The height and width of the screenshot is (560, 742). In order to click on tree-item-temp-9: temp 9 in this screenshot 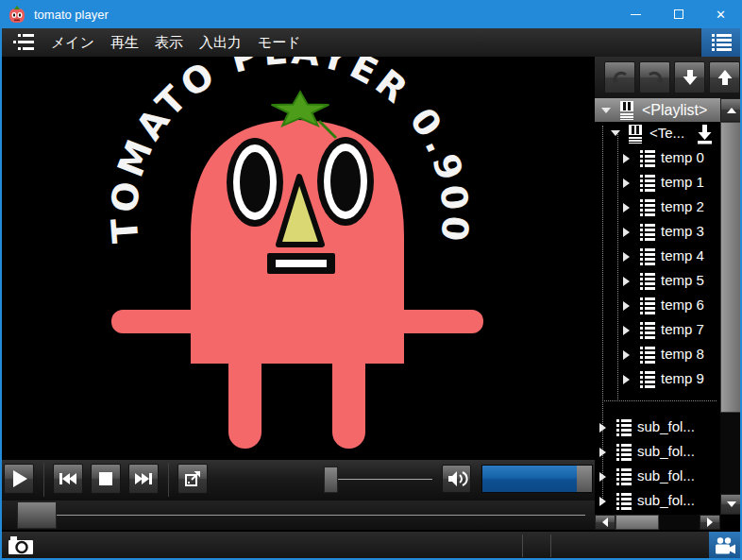, I will do `click(657, 380)`.